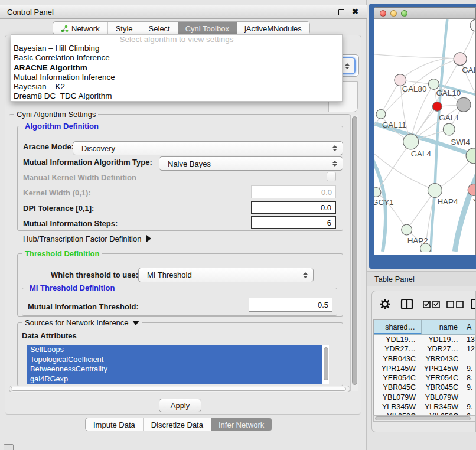  What do you see at coordinates (174, 370) in the screenshot?
I see `list-item: BetweennessCentrality` at bounding box center [174, 370].